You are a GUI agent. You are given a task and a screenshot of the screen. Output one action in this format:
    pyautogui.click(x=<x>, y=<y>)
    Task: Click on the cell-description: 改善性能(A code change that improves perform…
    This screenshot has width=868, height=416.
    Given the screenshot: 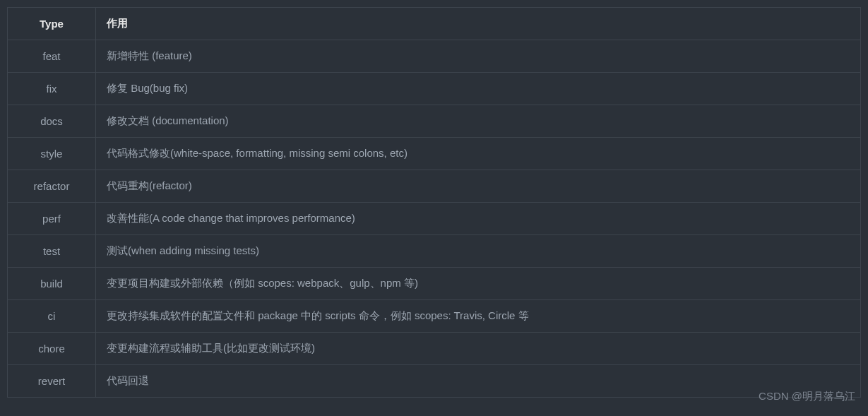 What is the action you would take?
    pyautogui.click(x=479, y=219)
    